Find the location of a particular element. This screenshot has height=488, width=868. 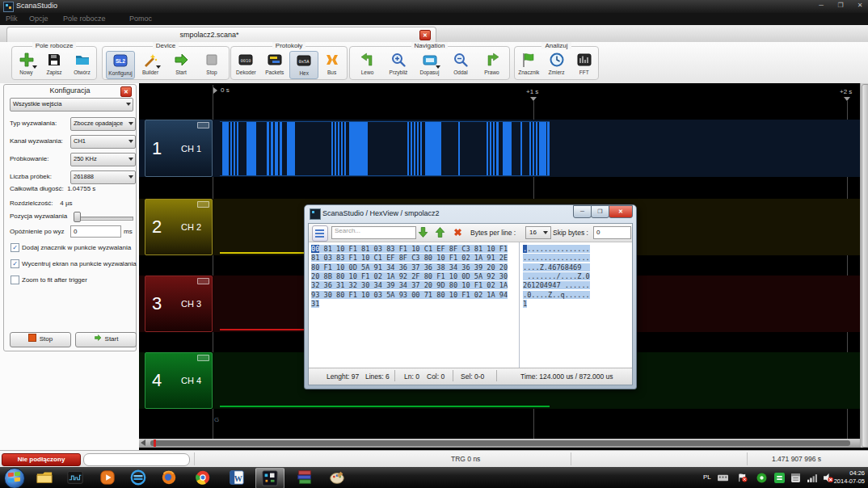

hex-row: 80 F1 10 0D 5A 91 34 36 37 36 38 34 36 3… is located at coordinates (409, 268).